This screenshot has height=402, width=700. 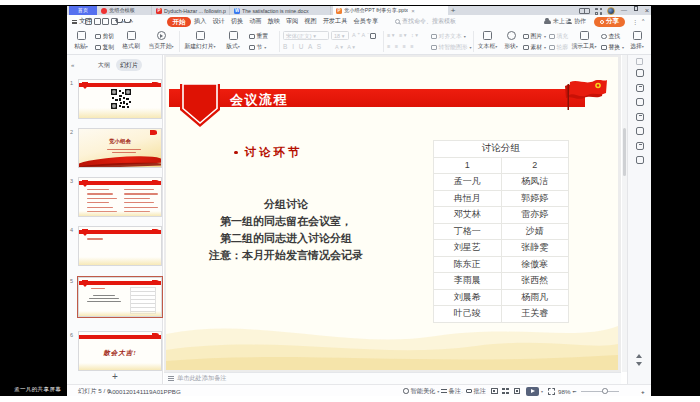 I want to click on section-button: 节▾, so click(x=258, y=48).